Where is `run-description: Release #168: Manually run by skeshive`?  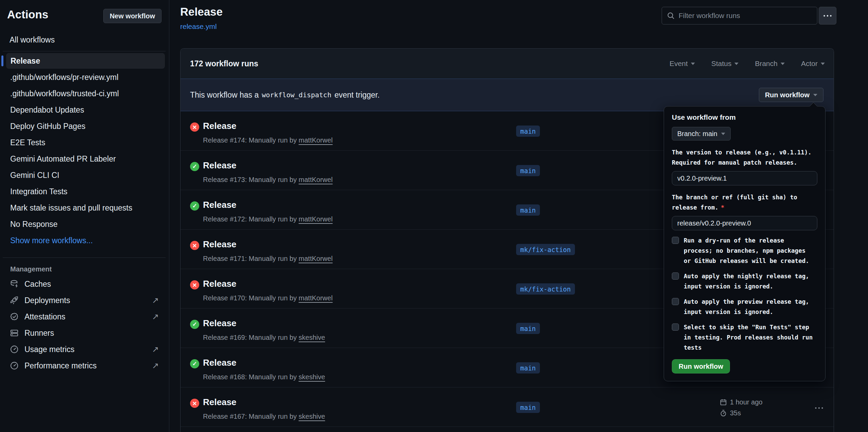
run-description: Release #168: Manually run by skeshive is located at coordinates (264, 377).